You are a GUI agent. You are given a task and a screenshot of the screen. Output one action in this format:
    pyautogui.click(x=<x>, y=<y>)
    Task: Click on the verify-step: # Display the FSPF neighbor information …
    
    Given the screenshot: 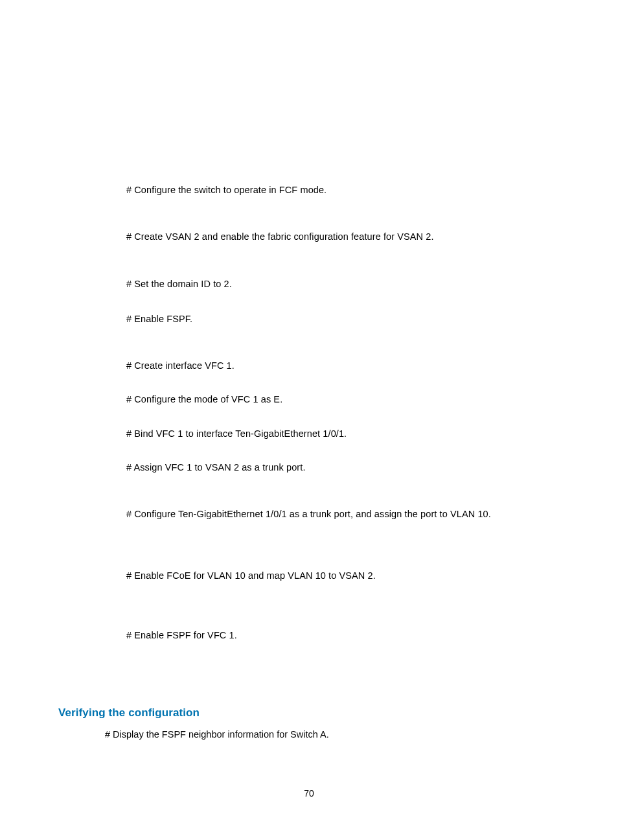 What is the action you would take?
    pyautogui.click(x=332, y=734)
    